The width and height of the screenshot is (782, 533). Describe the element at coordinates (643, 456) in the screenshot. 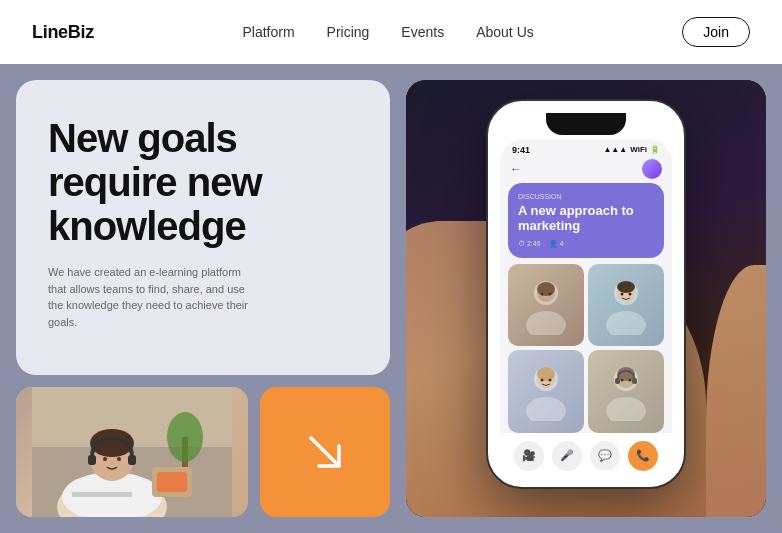

I see `phone-button: 📞` at that location.